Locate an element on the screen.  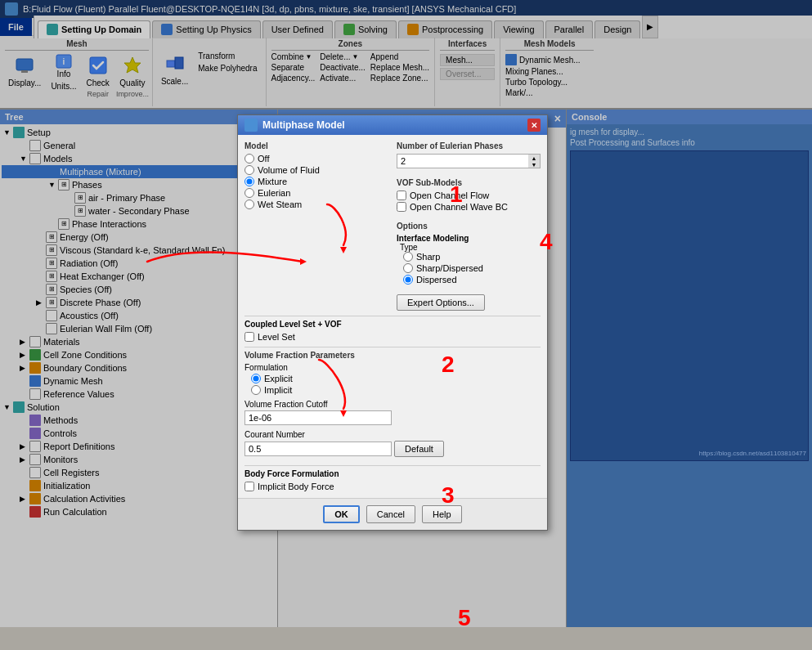
spin-up-btn: ▲ is located at coordinates (534, 158).